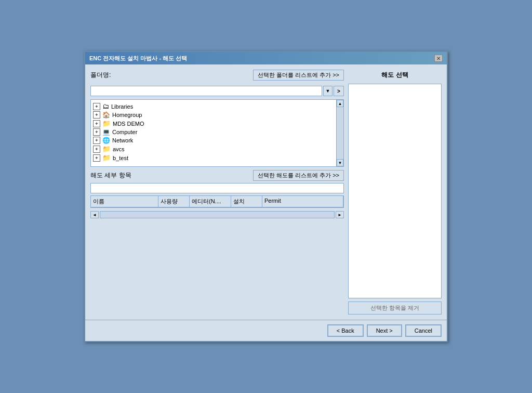 Image resolution: width=532 pixels, height=393 pixels. What do you see at coordinates (384, 331) in the screenshot?
I see `next-button: Next >` at bounding box center [384, 331].